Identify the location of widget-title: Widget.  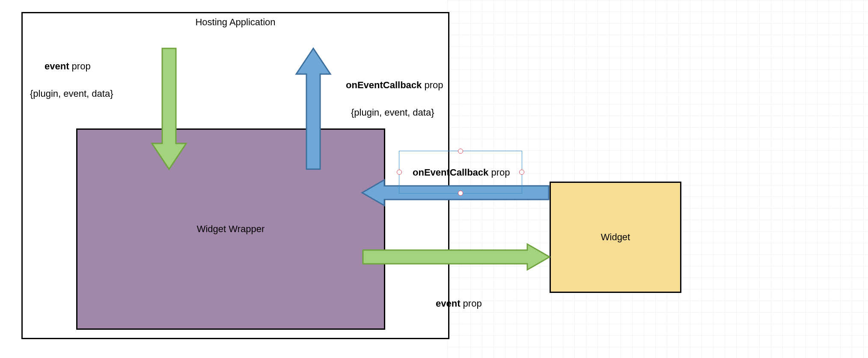
(615, 237).